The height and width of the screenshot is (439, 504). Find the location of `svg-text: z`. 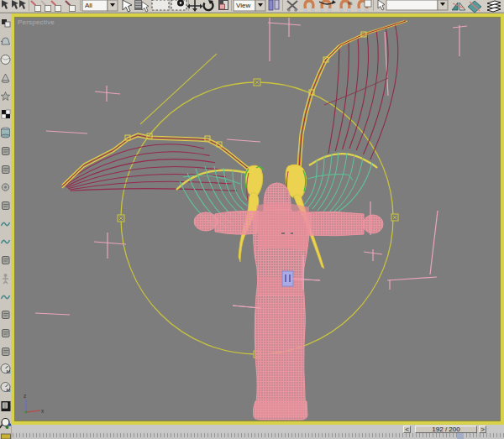

svg-text: z is located at coordinates (25, 396).